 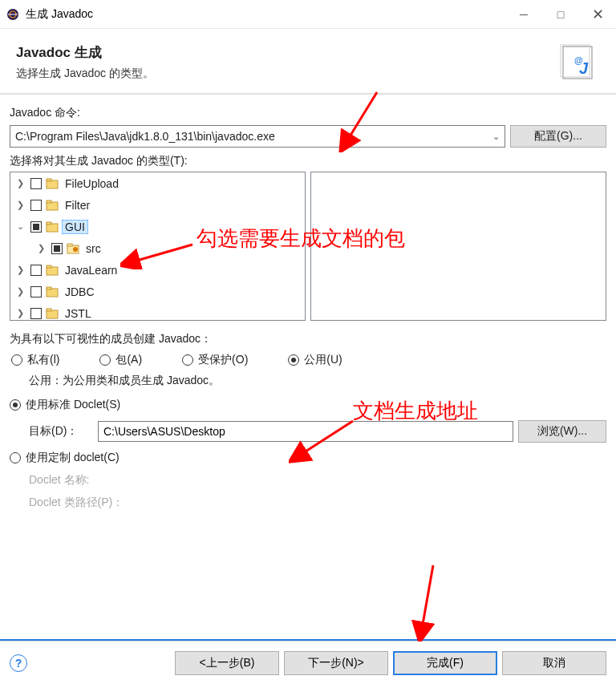 What do you see at coordinates (13, 14) in the screenshot?
I see `eclipse-icon` at bounding box center [13, 14].